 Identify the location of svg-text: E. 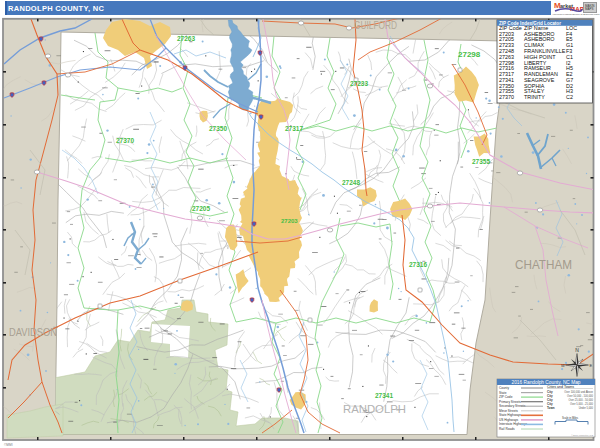
(592, 366).